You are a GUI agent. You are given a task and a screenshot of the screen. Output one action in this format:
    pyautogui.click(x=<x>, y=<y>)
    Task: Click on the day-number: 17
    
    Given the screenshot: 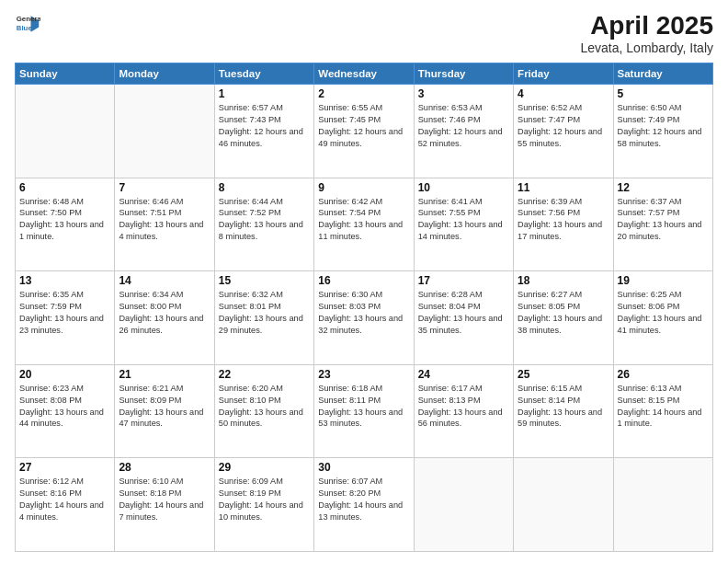 What is the action you would take?
    pyautogui.click(x=463, y=281)
    